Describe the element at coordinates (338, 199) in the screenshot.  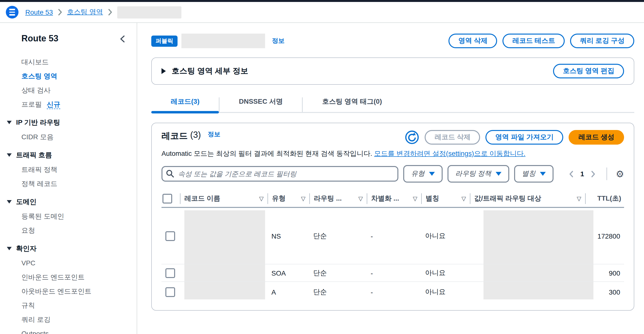
I see `column-header-routing: 라우팅 ...▽` at that location.